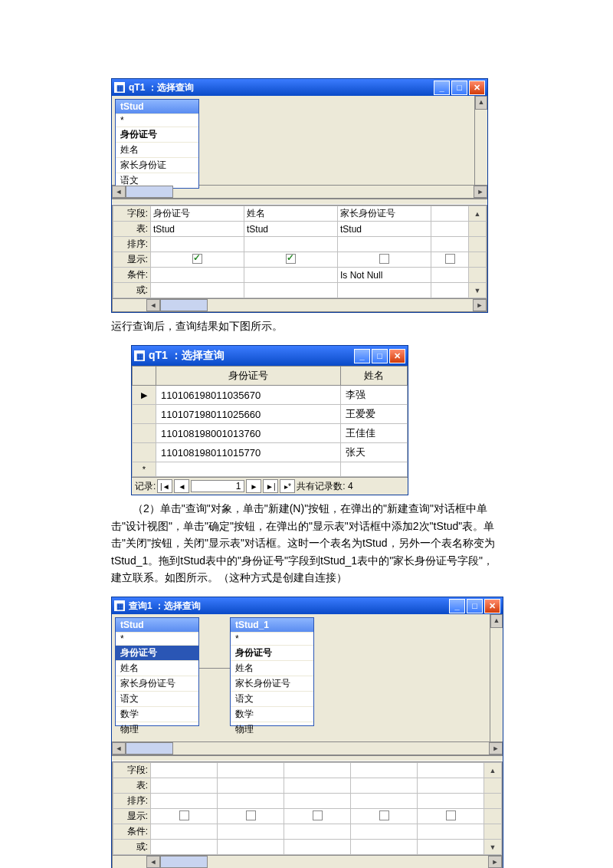 This screenshot has width=613, height=868. Describe the element at coordinates (144, 396) in the screenshot. I see `current-row-icon: ▶` at that location.